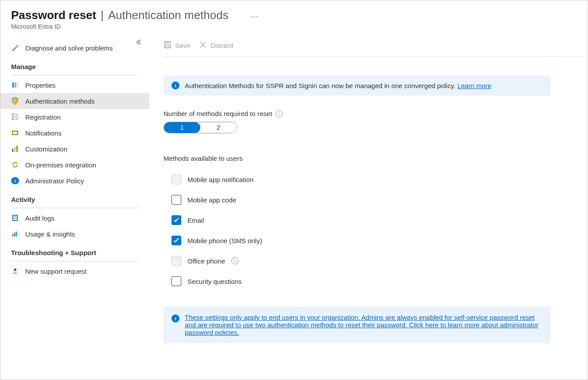 This screenshot has width=588, height=380. I want to click on sidebar-item-label: On-premises integration, so click(61, 165).